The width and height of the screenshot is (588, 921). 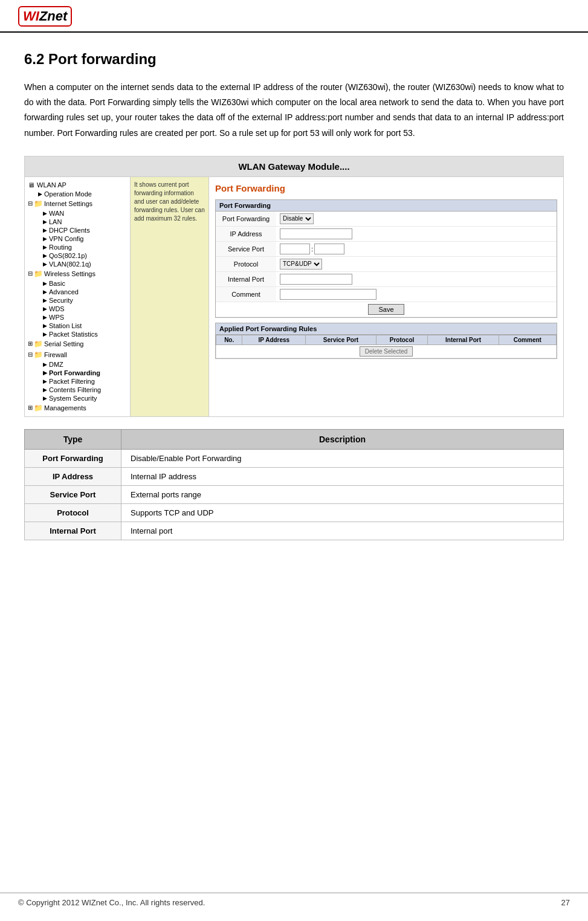 What do you see at coordinates (80, 222) in the screenshot?
I see `sidebar-item-lan: ▶LAN` at bounding box center [80, 222].